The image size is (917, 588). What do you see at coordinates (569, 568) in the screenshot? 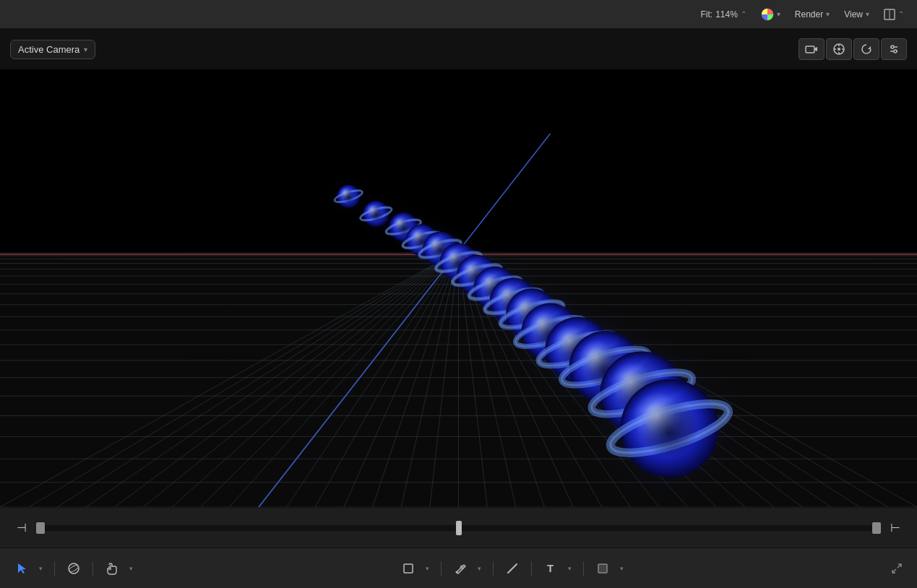
I see `text-tool-dropdown: ▾` at bounding box center [569, 568].